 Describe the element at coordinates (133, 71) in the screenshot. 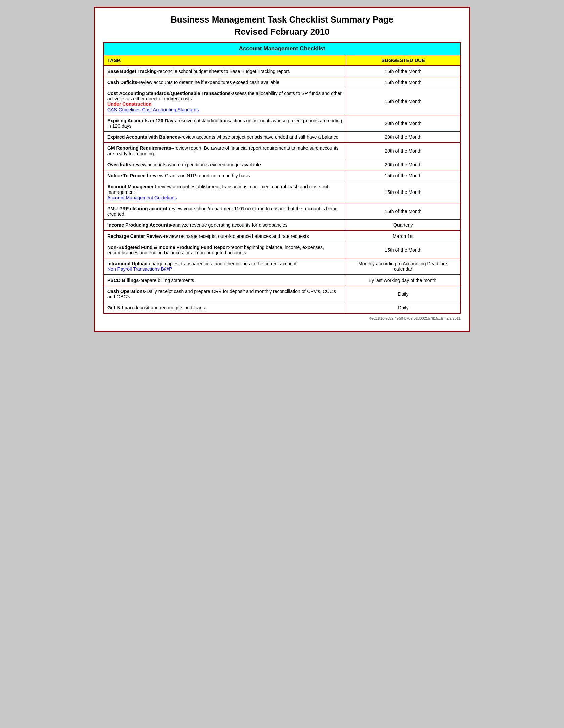

I see `task-bold-text: Base Budget Tracking-` at that location.